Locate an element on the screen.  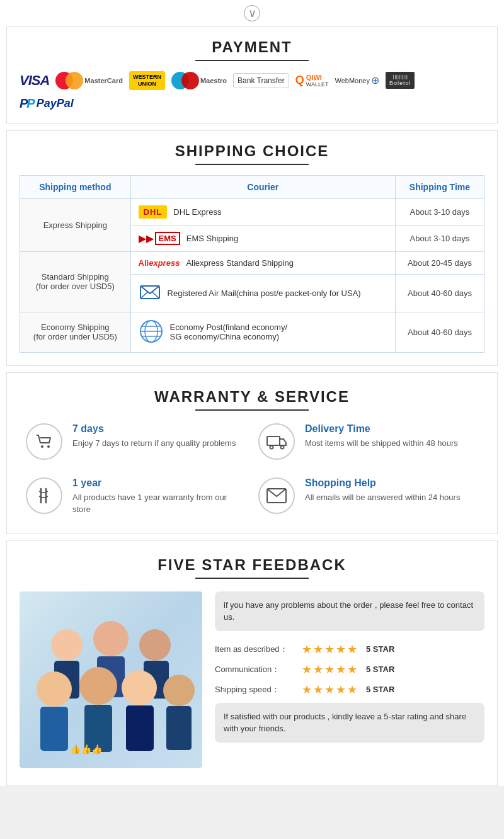
webmoney-logo: WebMoney ⊕ is located at coordinates (357, 81).